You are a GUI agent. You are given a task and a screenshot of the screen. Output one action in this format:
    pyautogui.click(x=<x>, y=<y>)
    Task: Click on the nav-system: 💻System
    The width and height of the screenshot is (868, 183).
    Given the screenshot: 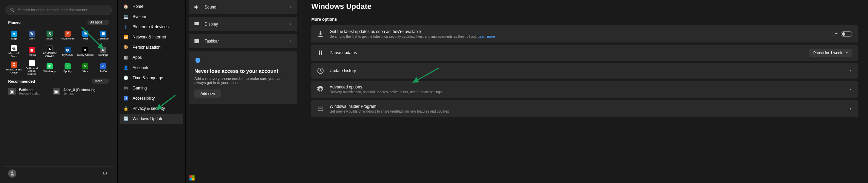 What is the action you would take?
    pyautogui.click(x=152, y=17)
    